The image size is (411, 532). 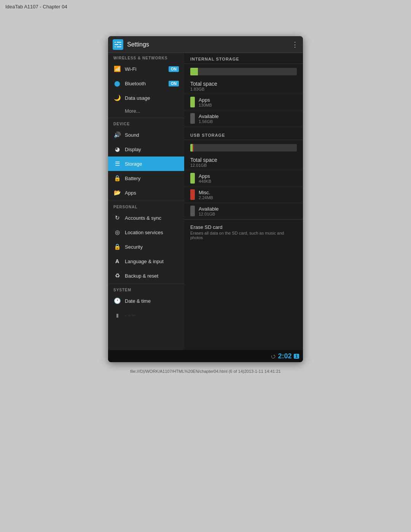 What do you see at coordinates (244, 135) in the screenshot?
I see `usb-storage-title: USB STORAGE` at bounding box center [244, 135].